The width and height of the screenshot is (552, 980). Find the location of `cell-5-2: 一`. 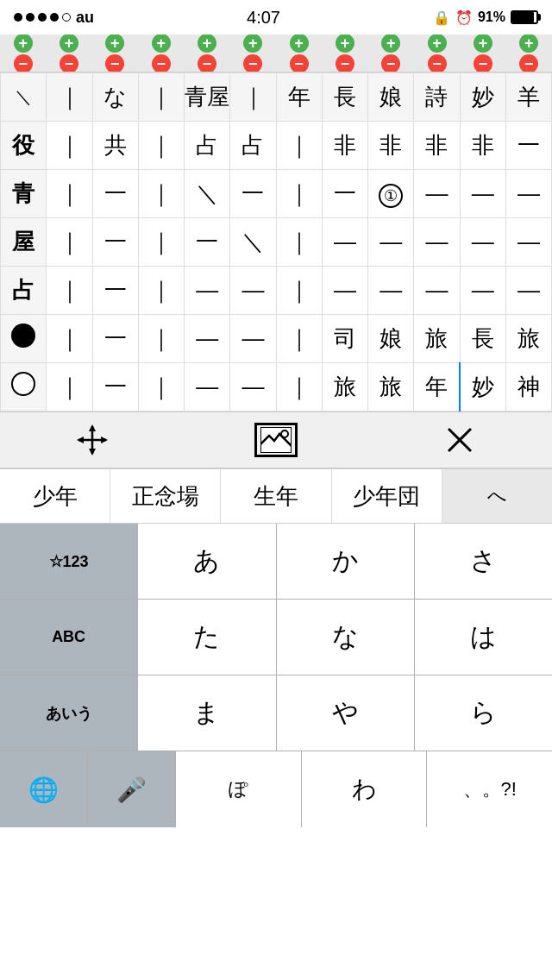

cell-5-2: 一 is located at coordinates (116, 339).